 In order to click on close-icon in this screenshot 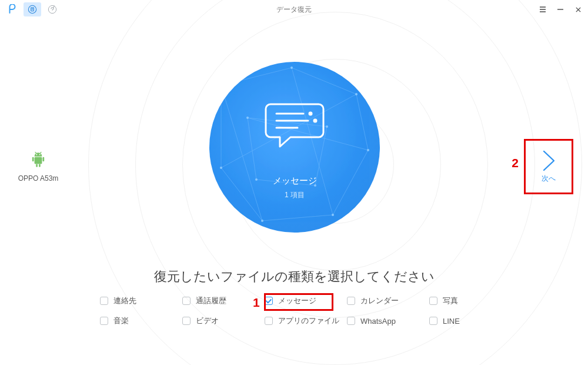, I will do `click(578, 9)`.